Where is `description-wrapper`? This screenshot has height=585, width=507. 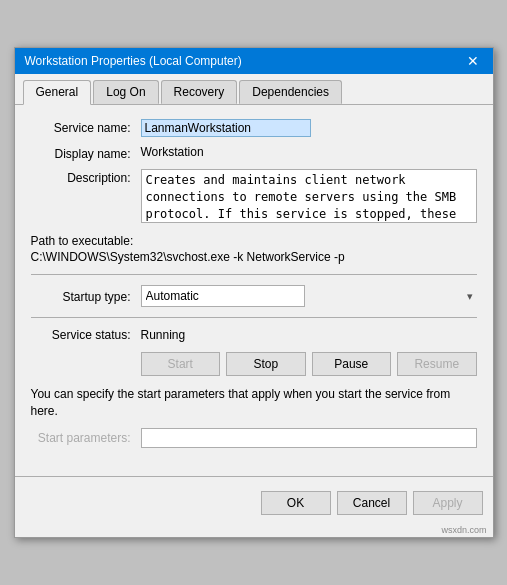
description-wrapper is located at coordinates (309, 198).